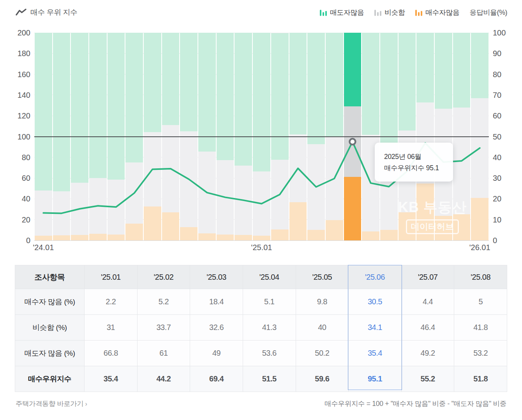 The width and height of the screenshot is (522, 420). I want to click on table-header-'25.01: '25.01, so click(111, 277).